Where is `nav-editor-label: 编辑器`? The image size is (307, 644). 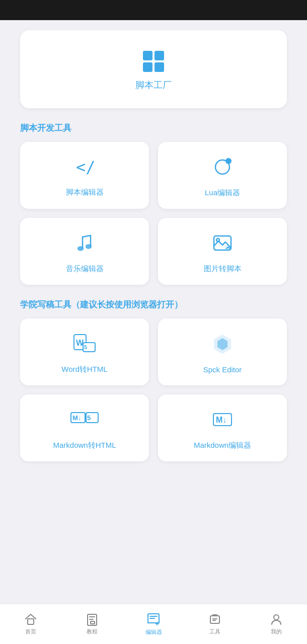 nav-editor-label: 编辑器 is located at coordinates (154, 632).